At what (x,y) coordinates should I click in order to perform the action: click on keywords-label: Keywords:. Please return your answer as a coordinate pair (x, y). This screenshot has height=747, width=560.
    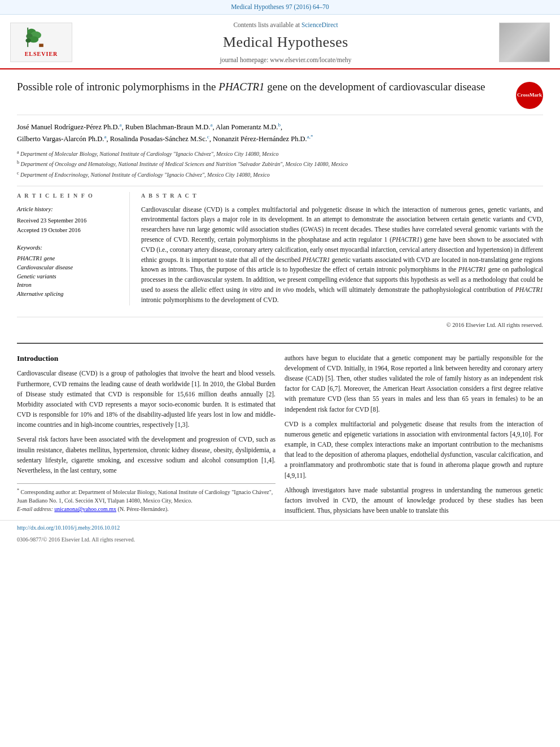
    Looking at the image, I should click on (69, 247).